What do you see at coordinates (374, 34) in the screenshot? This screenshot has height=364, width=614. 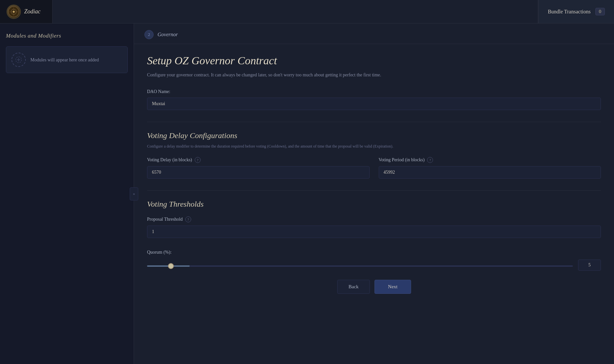 I see `step-header: 2 Governor` at bounding box center [374, 34].